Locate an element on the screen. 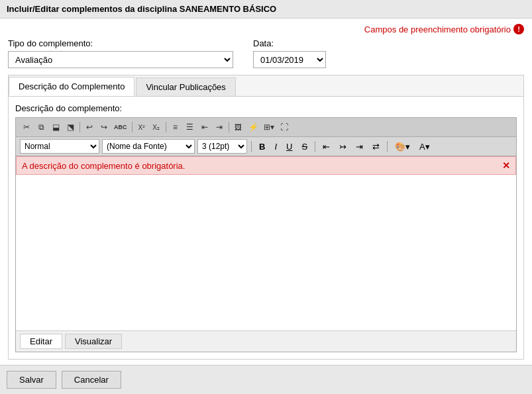 This screenshot has width=532, height=394. tabs-header: Descrição do Complemento Vincular Public… is located at coordinates (266, 86).